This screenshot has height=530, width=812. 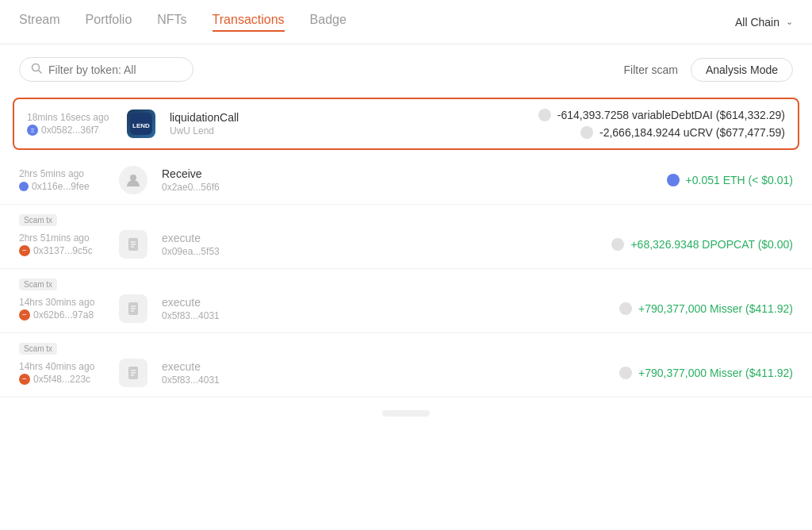 What do you see at coordinates (67, 186) in the screenshot?
I see `tx-hash: 0x116e...9fee` at bounding box center [67, 186].